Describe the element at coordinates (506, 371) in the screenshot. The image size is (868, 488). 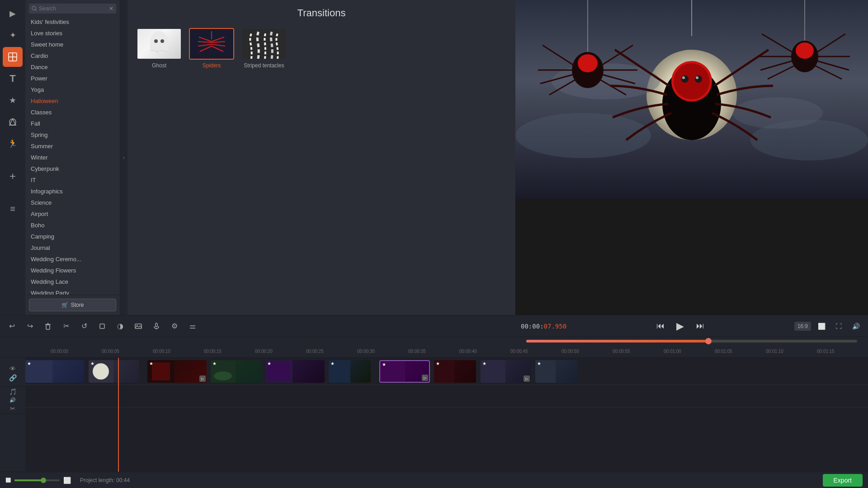
I see `clip-9: ★ ▷` at that location.